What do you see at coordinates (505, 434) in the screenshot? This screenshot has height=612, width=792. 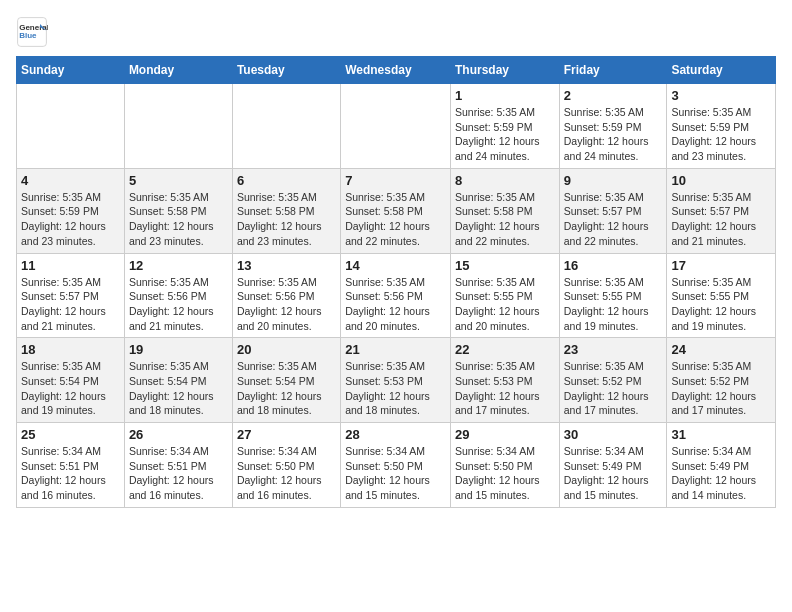 I see `day-number: 29` at bounding box center [505, 434].